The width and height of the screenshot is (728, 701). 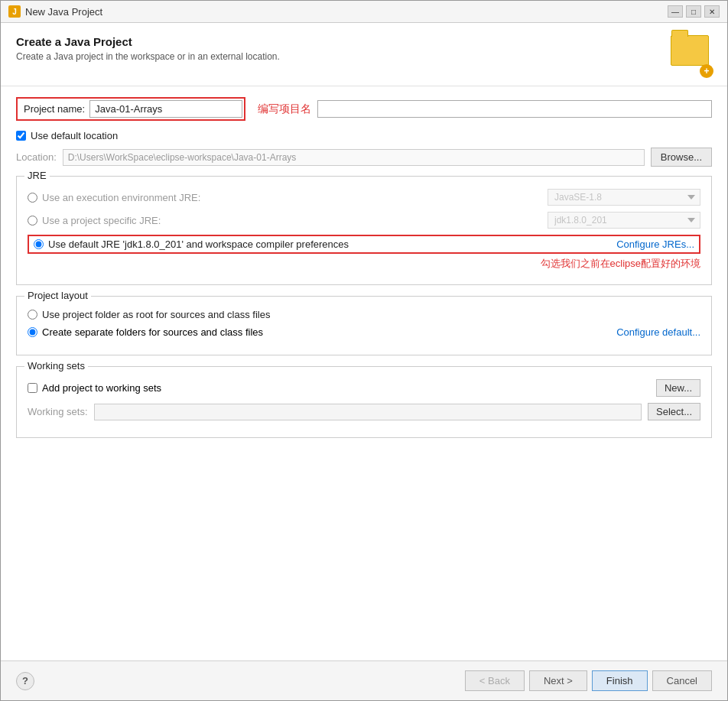 I want to click on folder-badge: +, so click(x=707, y=71).